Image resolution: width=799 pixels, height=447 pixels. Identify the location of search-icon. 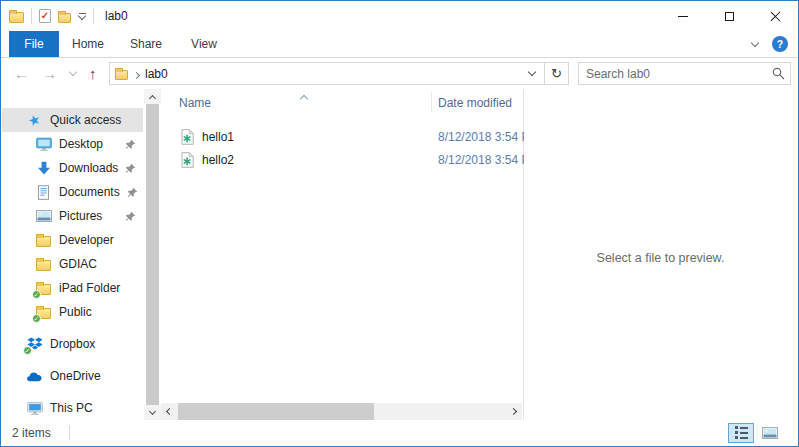
(778, 74).